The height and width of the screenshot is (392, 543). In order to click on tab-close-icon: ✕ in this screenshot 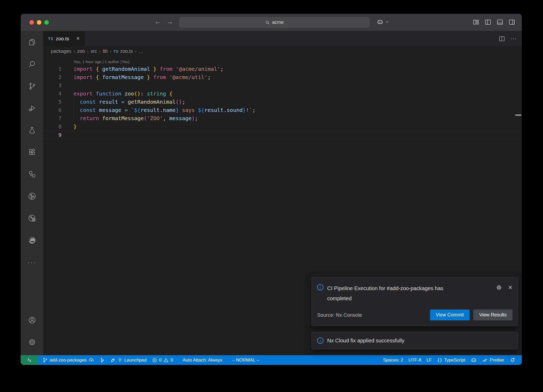, I will do `click(78, 39)`.